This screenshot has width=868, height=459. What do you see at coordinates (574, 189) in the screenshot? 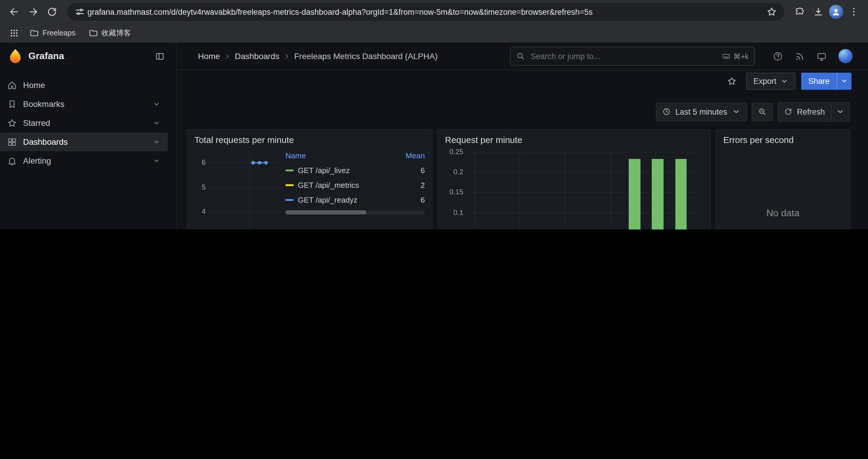
I see `request-per-minute-chart: 0.250.20.150.10.050 17:37:0017:38:0017:3…` at bounding box center [574, 189].